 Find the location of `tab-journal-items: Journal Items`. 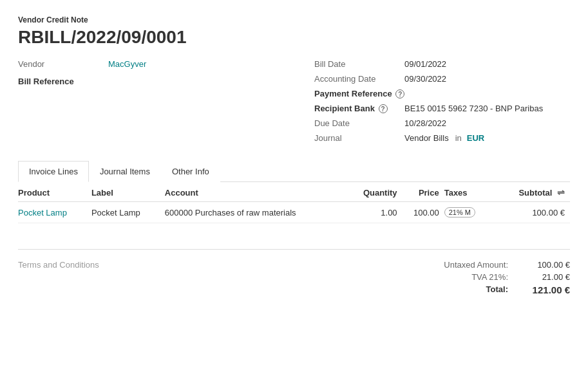

tab-journal-items: Journal Items is located at coordinates (125, 171).